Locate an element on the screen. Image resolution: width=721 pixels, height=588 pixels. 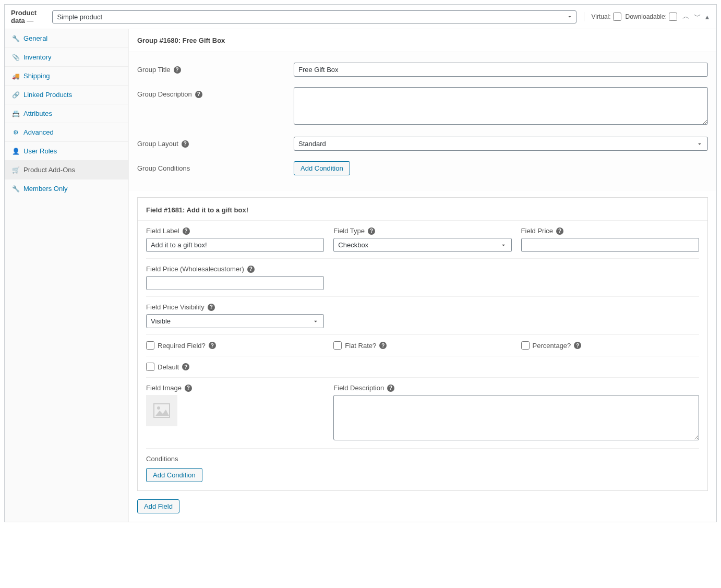
field-description-label: Field Description ? is located at coordinates (516, 388).